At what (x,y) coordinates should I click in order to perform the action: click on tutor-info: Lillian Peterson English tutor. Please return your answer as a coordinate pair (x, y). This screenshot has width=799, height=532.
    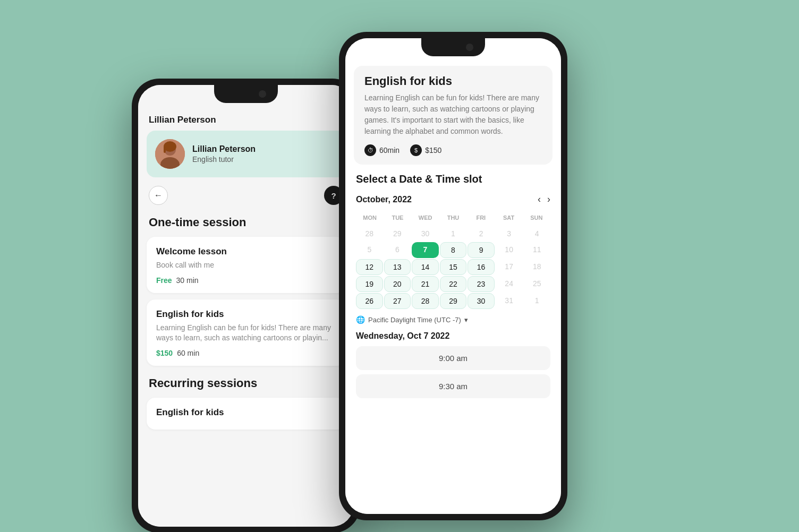
    Looking at the image, I should click on (224, 154).